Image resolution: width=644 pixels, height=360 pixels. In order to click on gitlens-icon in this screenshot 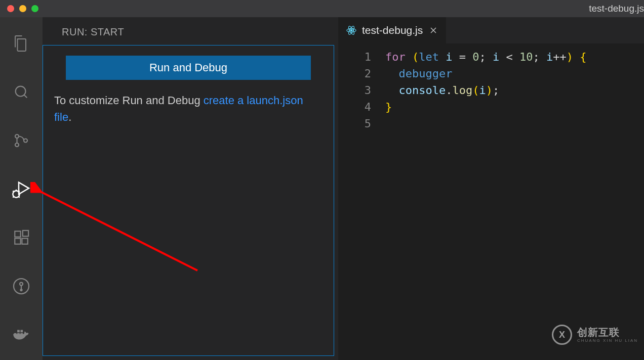, I will do `click(21, 286)`.